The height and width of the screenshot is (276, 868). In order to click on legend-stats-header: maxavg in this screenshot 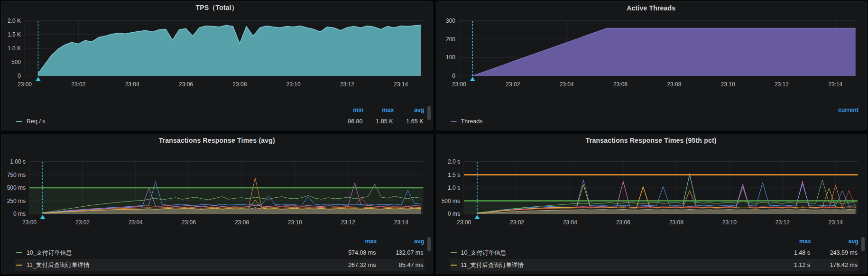, I will do `click(220, 241)`.